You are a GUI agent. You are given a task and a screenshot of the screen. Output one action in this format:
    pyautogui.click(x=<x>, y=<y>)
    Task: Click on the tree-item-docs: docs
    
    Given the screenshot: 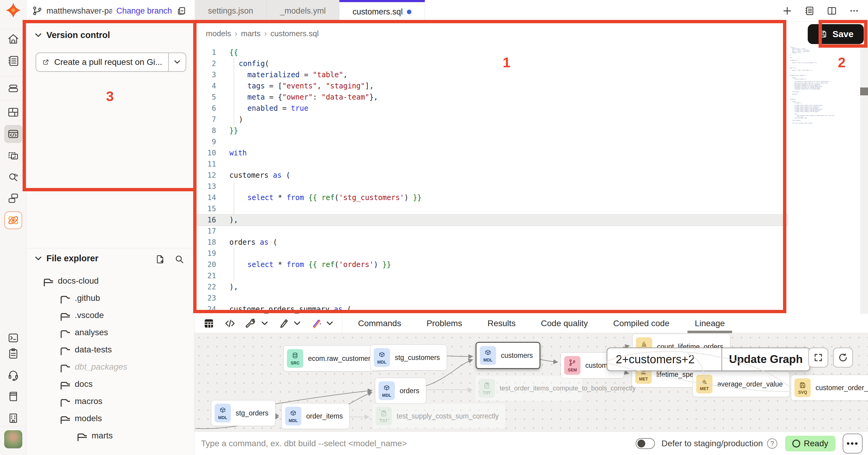 What is the action you would take?
    pyautogui.click(x=111, y=384)
    